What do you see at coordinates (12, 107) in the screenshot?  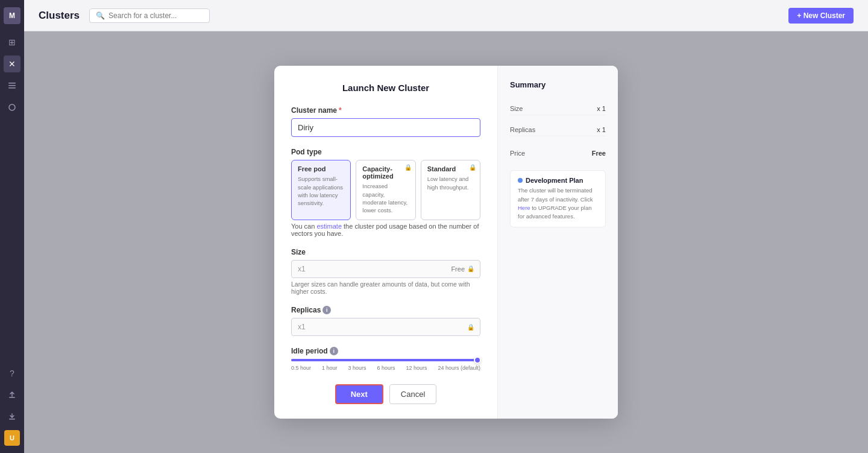 I see `sidebar-icon-circle` at bounding box center [12, 107].